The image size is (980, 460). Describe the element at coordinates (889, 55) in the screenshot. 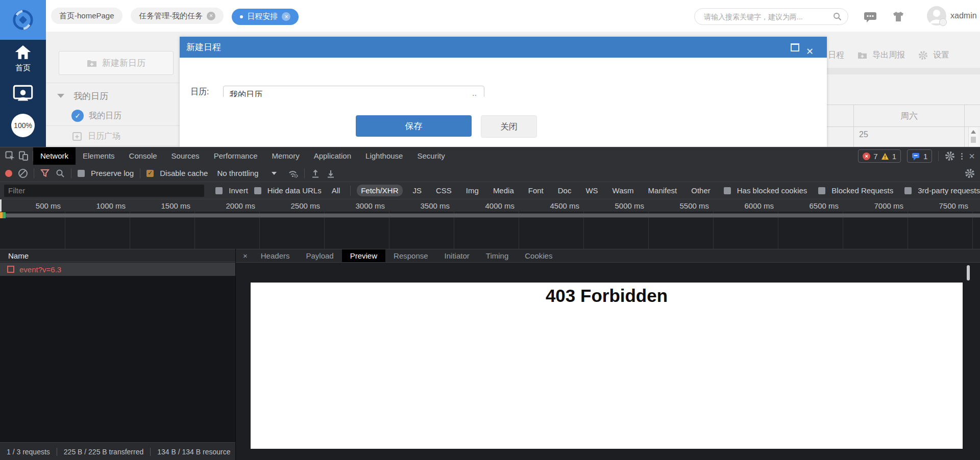

I see `export-report-button: 导出周报` at that location.